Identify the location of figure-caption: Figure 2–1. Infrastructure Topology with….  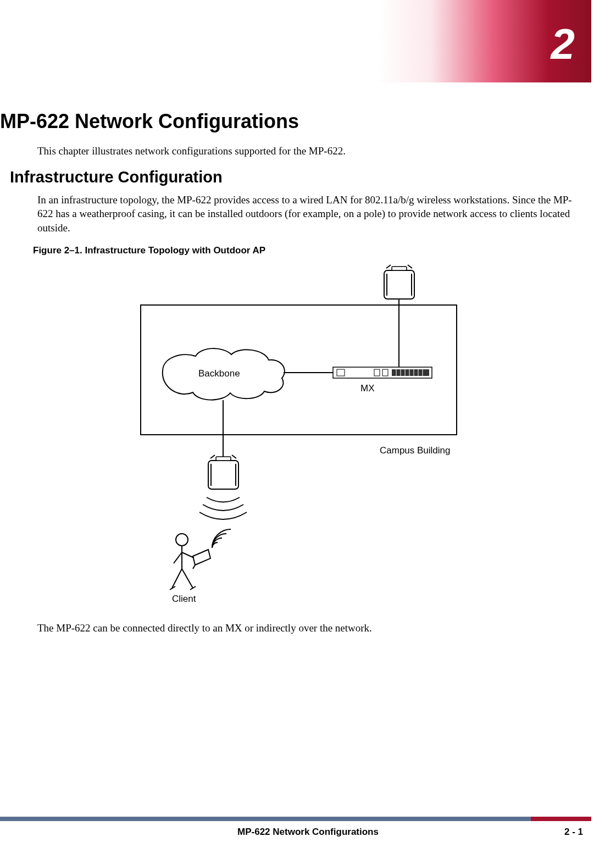
(306, 251).